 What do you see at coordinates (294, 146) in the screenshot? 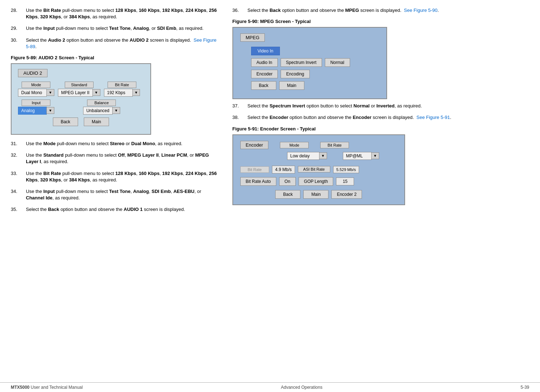
I see `mode-col: Mode` at bounding box center [294, 146].